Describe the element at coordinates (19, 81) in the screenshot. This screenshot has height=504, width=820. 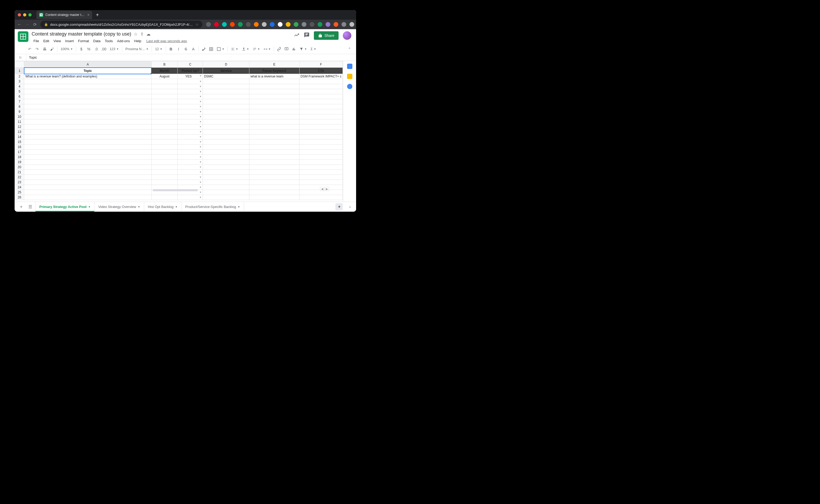
I see `row-header: 3` at that location.